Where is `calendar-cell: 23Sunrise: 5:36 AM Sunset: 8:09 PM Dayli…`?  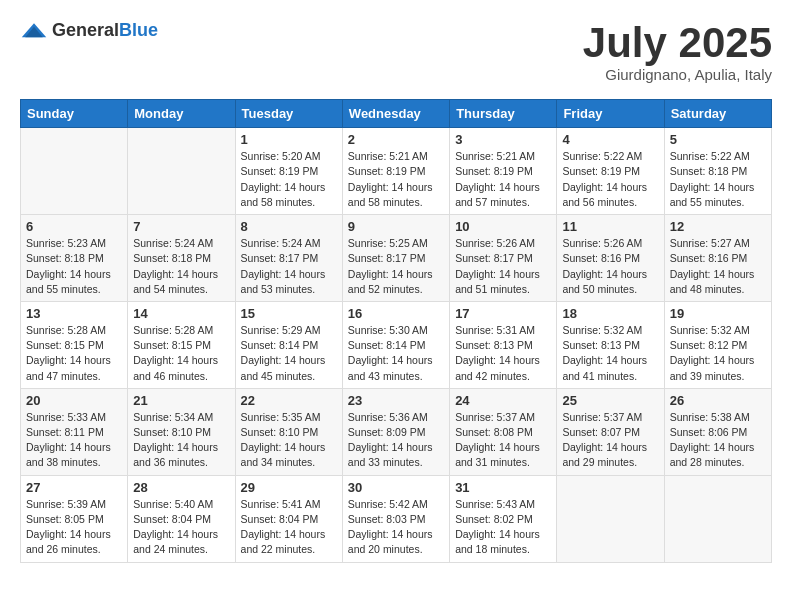 calendar-cell: 23Sunrise: 5:36 AM Sunset: 8:09 PM Dayli… is located at coordinates (396, 432).